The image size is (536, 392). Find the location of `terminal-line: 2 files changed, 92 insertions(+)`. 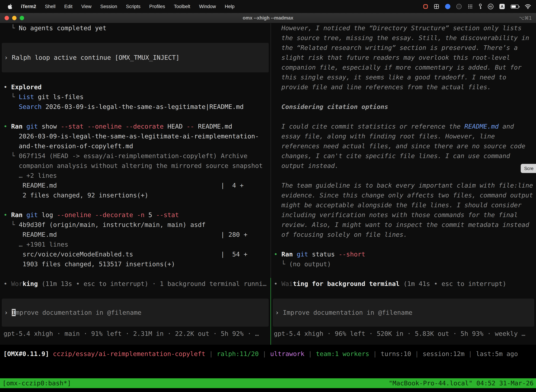

terminal-line: 2 files changed, 92 insertions(+) is located at coordinates (135, 195).